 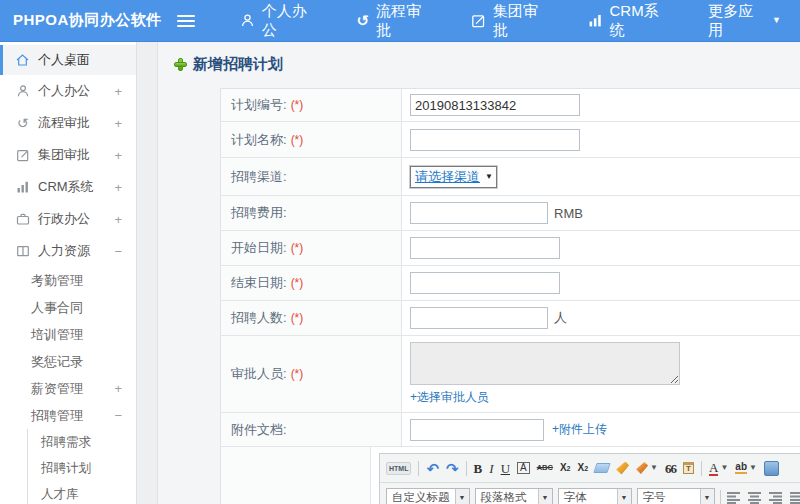 I want to click on form-row-plan-name: 计划名称: (*), so click(x=510, y=140).